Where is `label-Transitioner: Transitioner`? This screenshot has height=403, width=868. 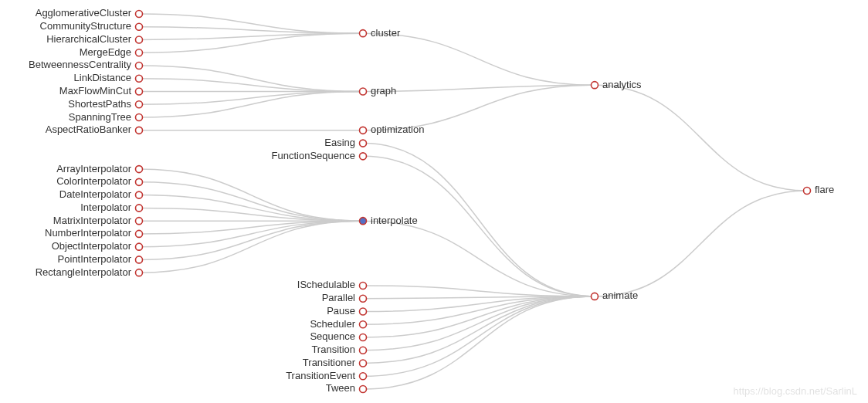
label-Transitioner: Transitioner is located at coordinates (329, 363).